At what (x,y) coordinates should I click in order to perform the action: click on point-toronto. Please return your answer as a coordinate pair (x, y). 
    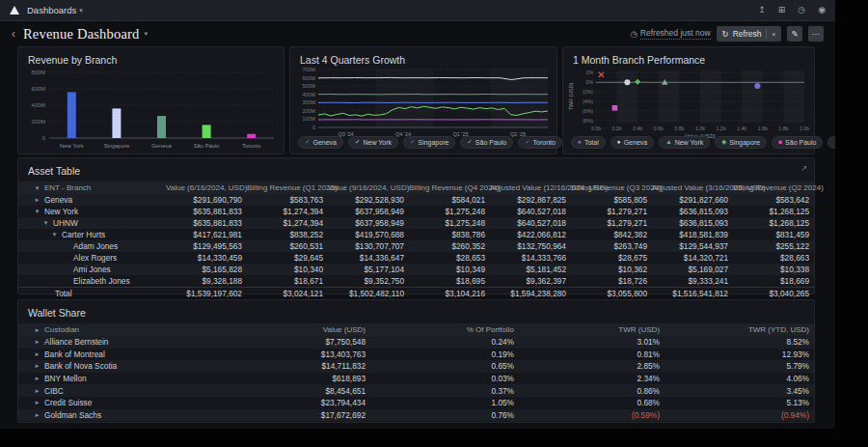
    Looking at the image, I should click on (602, 75).